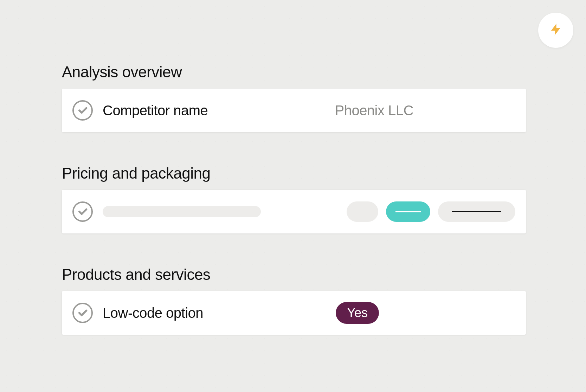  I want to click on card-low-code-option: Low-code option Yes, so click(294, 313).